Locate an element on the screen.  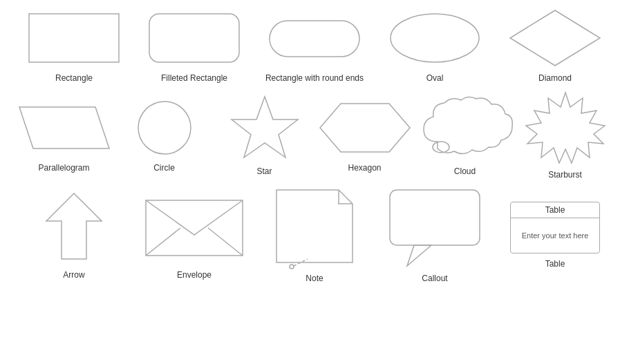
label-starburst: Starburst is located at coordinates (565, 175).